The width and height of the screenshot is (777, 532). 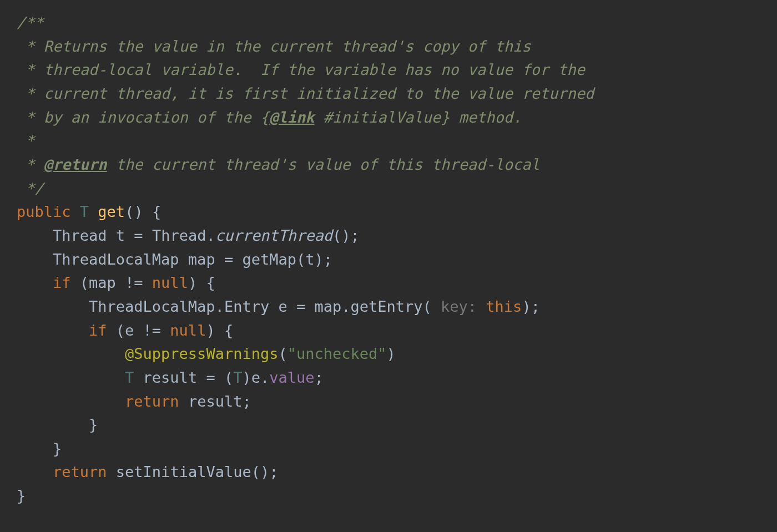 What do you see at coordinates (459, 306) in the screenshot?
I see `inlay-hint-key: key:` at bounding box center [459, 306].